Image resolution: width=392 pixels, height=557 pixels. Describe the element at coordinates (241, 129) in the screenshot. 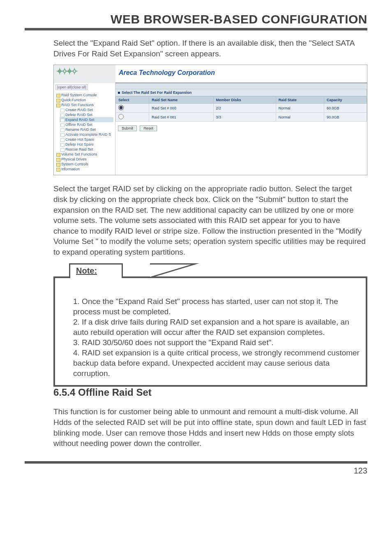

I see `main-panel: Select The Raid Set For Raid Expansion S…` at that location.